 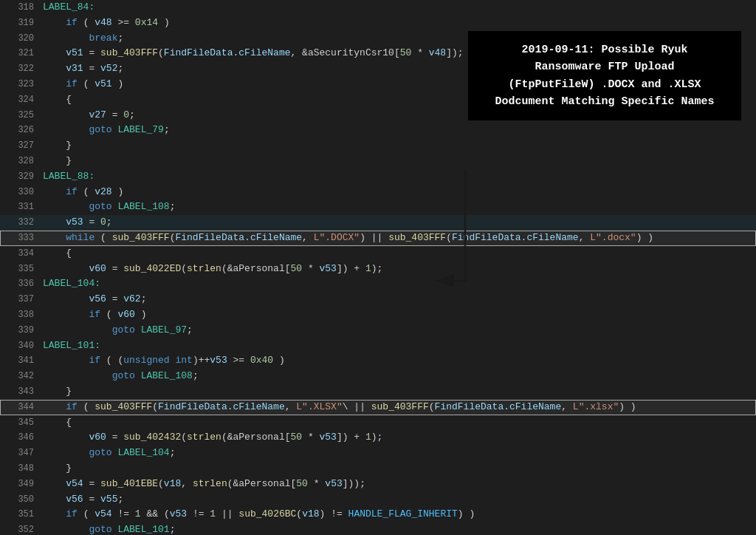 What do you see at coordinates (396, 361) in the screenshot?
I see `line-content: if ( (unsigned int)++v53 >= 0x40 )` at bounding box center [396, 361].